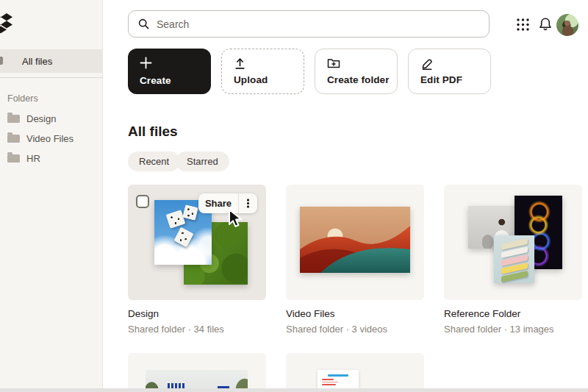  I want to click on window-bottom-edge, so click(294, 390).